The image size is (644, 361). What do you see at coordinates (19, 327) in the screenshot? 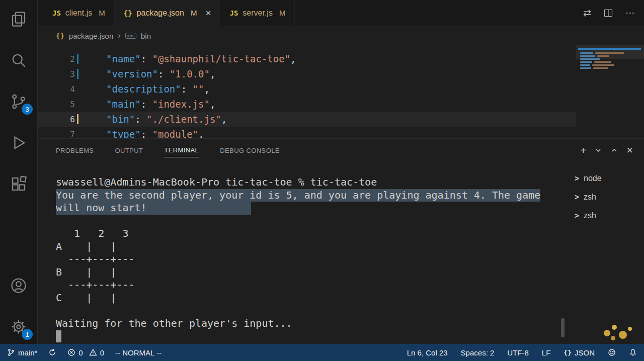
I see `settings-gear-icon: 1` at bounding box center [19, 327].